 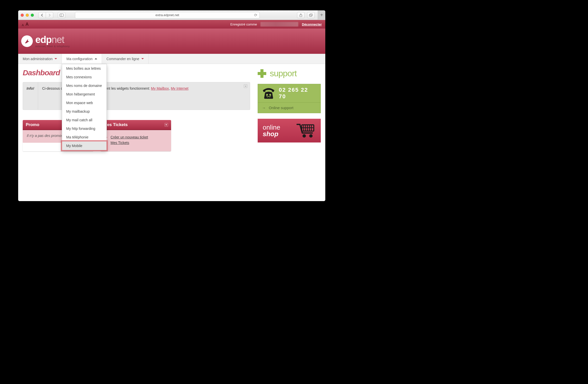 I want to click on dropdown-item-hosting: Mon hébergement, so click(x=84, y=94).